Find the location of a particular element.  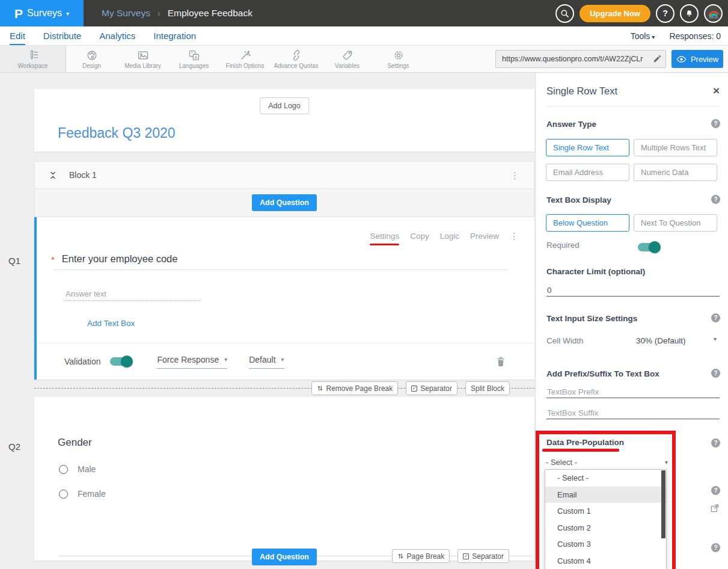

question-menu-kebab-icon: ⋮ is located at coordinates (515, 236).